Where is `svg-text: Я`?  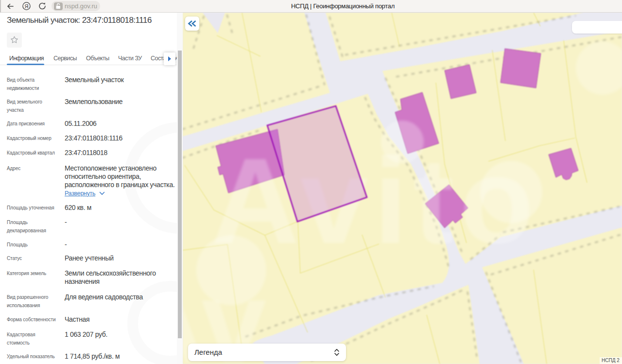
svg-text: Я is located at coordinates (27, 6).